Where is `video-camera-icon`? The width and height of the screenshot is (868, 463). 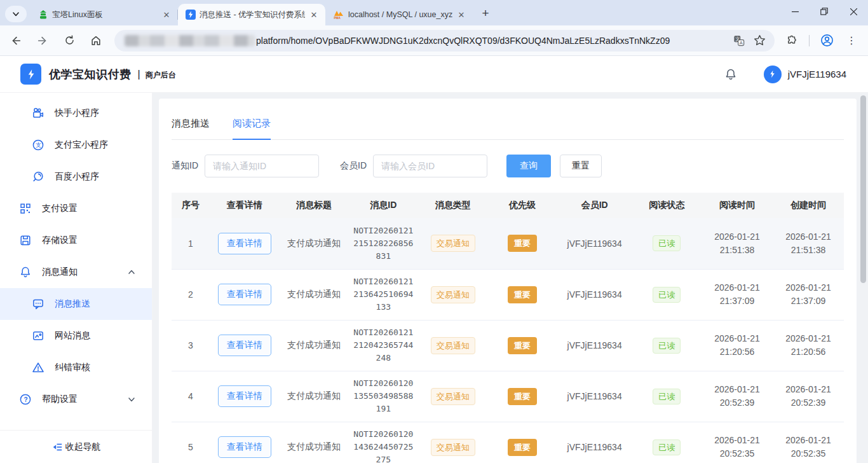 video-camera-icon is located at coordinates (38, 113).